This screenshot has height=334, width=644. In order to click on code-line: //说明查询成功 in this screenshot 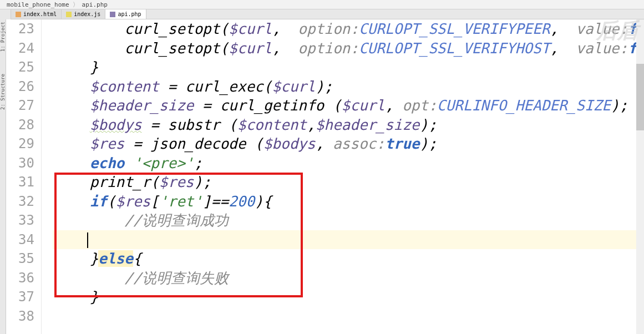, I will do `click(348, 221)`.